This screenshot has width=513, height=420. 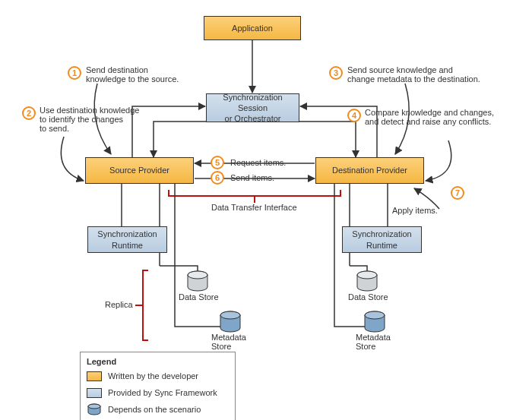 I want to click on legend-swatch-orange, so click(x=94, y=377).